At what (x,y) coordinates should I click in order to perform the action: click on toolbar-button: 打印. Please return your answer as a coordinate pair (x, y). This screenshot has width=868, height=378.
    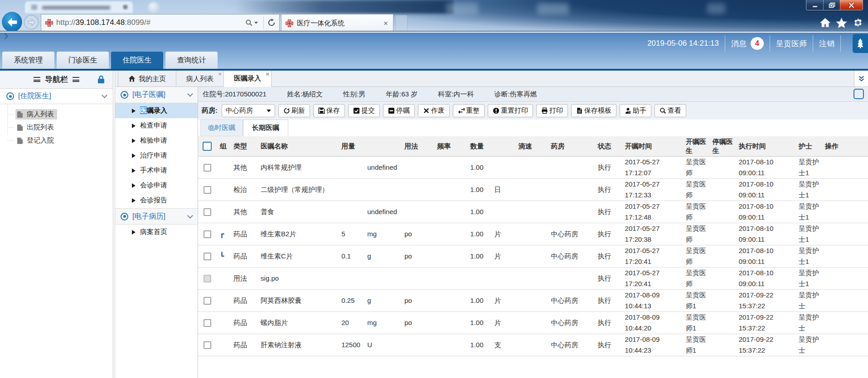
    Looking at the image, I should click on (552, 110).